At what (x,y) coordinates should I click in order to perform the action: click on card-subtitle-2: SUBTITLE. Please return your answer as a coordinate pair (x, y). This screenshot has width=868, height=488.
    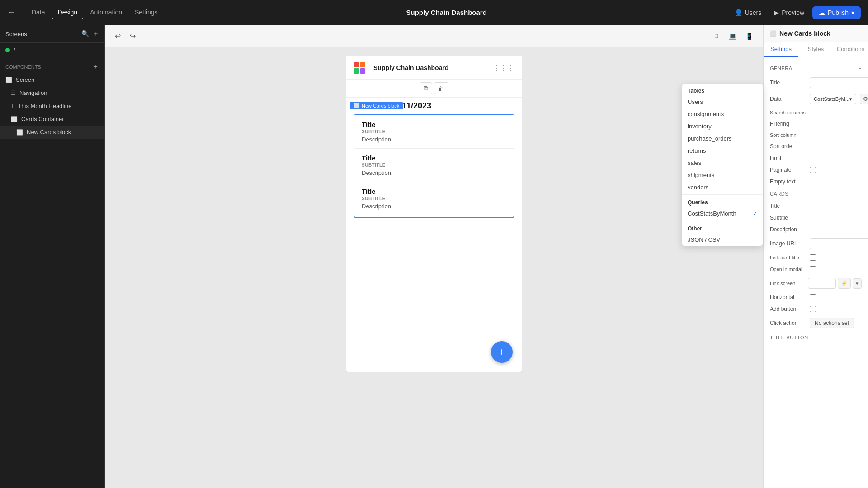
    Looking at the image, I should click on (434, 165).